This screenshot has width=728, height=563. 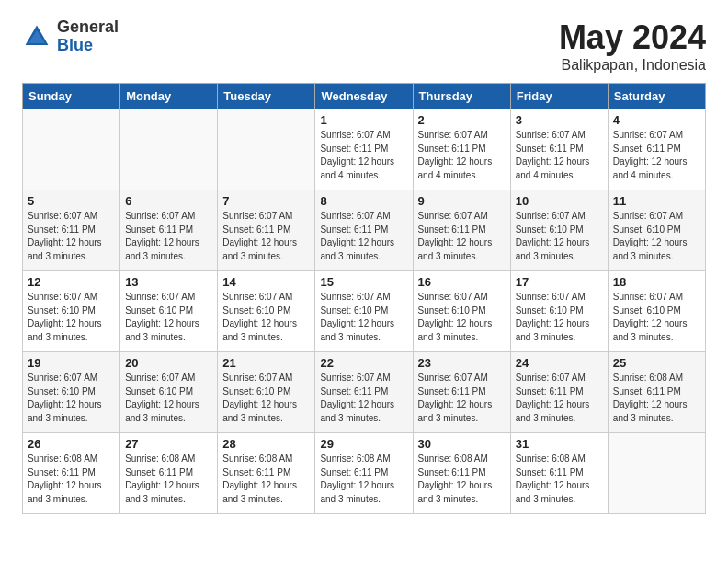 I want to click on table-row: 30Sunrise: 6:08 AM Sunset: 6:11 PM Dayli…, so click(x=461, y=474).